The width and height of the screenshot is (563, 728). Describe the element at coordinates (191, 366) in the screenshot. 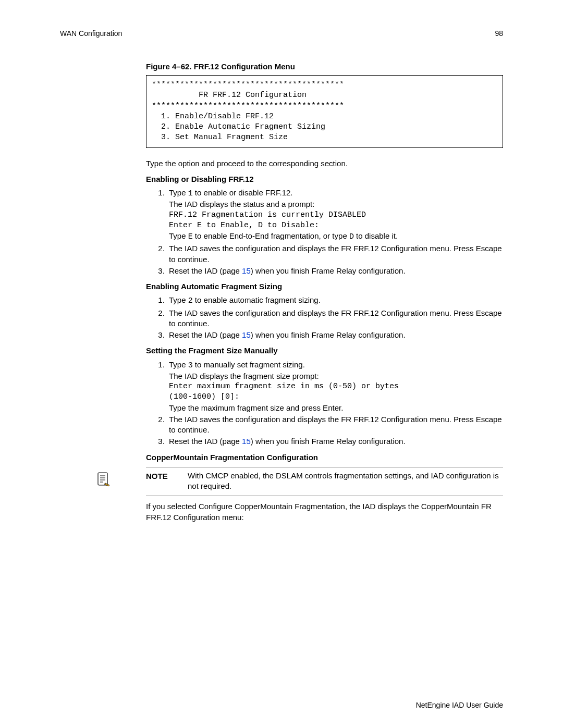

I see `inline-code: 3` at that location.